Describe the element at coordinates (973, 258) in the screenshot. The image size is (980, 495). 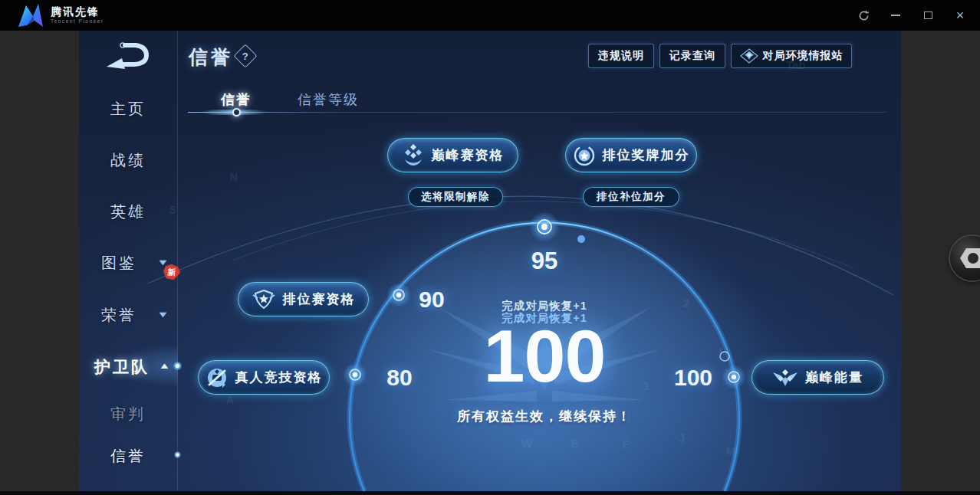
I see `assistant-hex-dot` at that location.